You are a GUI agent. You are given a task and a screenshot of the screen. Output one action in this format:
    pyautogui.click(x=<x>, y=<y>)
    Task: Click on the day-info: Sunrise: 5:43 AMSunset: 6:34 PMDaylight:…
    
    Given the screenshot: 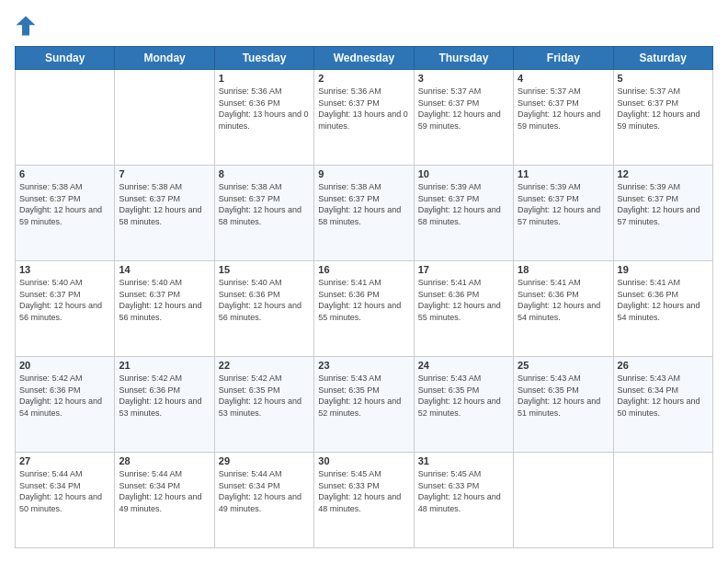 What is the action you would take?
    pyautogui.click(x=664, y=396)
    